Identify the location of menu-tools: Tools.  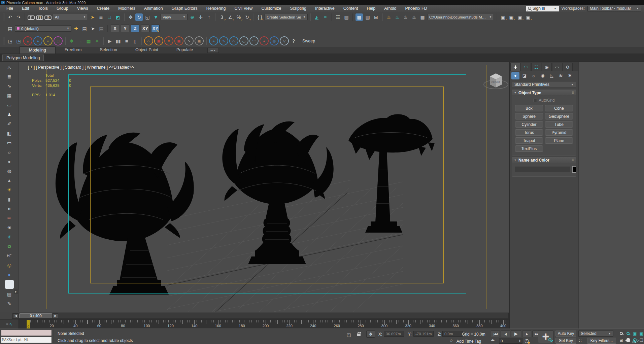
(43, 8).